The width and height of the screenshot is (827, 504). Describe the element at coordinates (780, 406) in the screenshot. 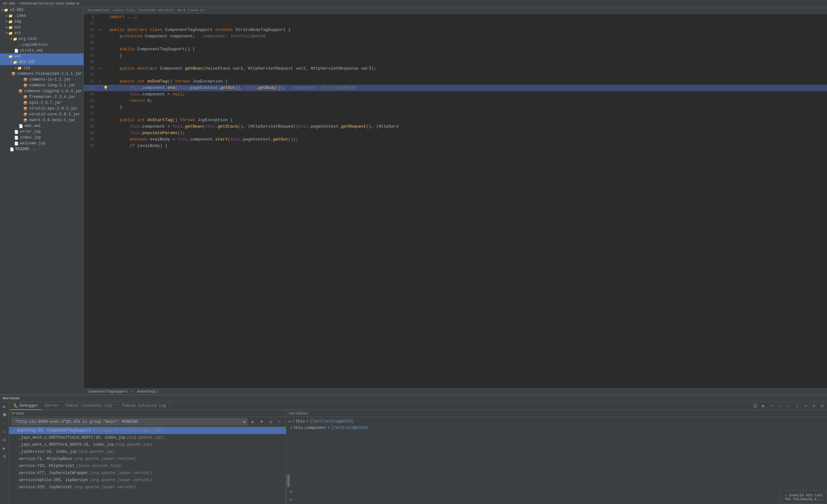

I see `toolbar-stepout-icon: ↑` at that location.